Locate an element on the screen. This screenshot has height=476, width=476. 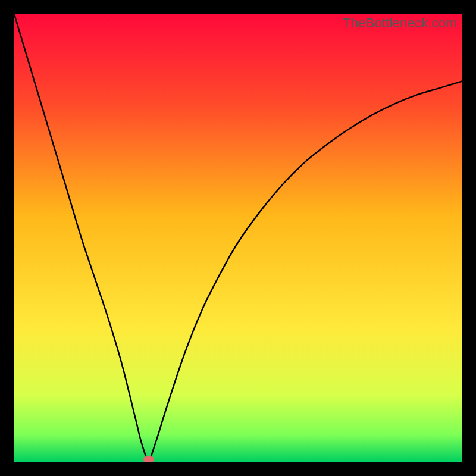
minimum-marker is located at coordinates (149, 459).